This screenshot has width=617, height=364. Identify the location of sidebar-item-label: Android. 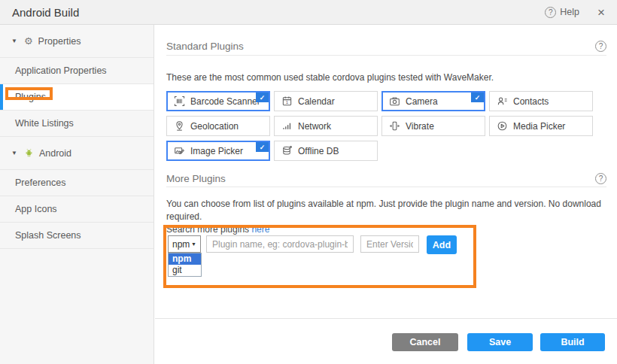
(56, 153).